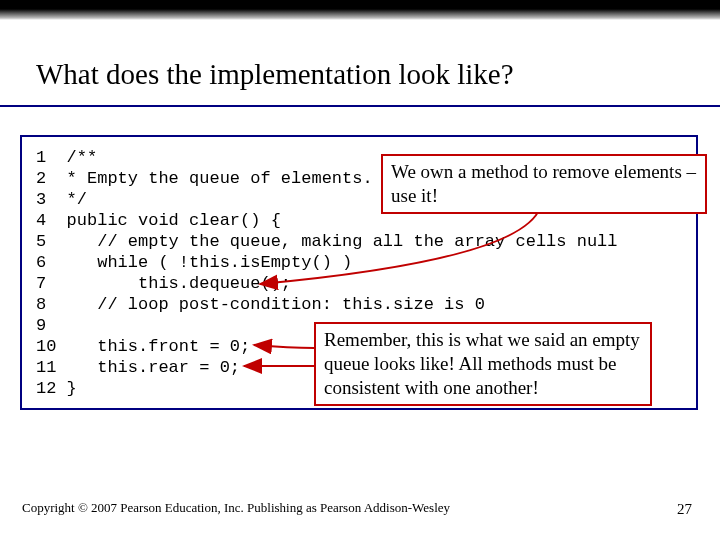 The image size is (720, 540). What do you see at coordinates (360, 10) in the screenshot?
I see `slide-top-gradient` at bounding box center [360, 10].